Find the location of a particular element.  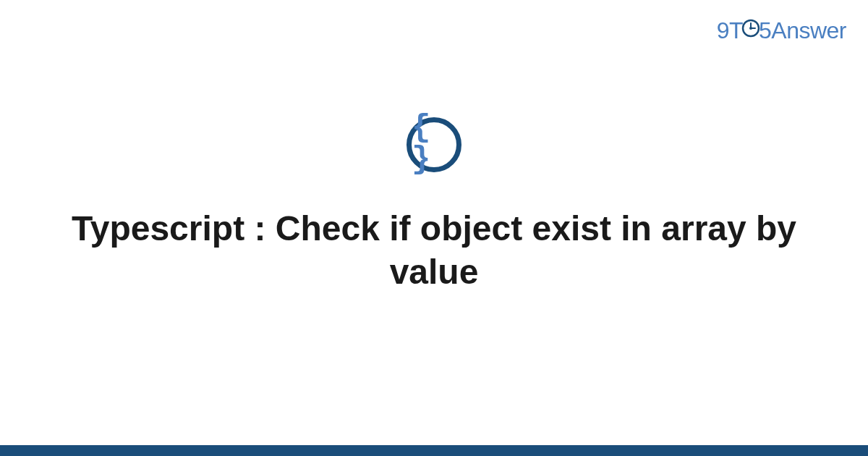

code-braces-icon: { } is located at coordinates (434, 145).